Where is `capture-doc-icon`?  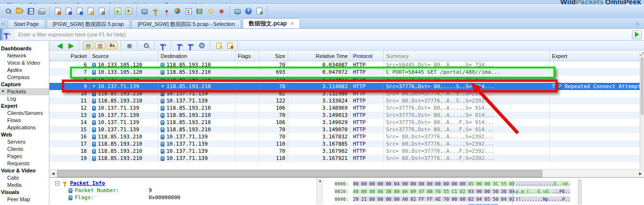
capture-doc-icon is located at coordinates (80, 11).